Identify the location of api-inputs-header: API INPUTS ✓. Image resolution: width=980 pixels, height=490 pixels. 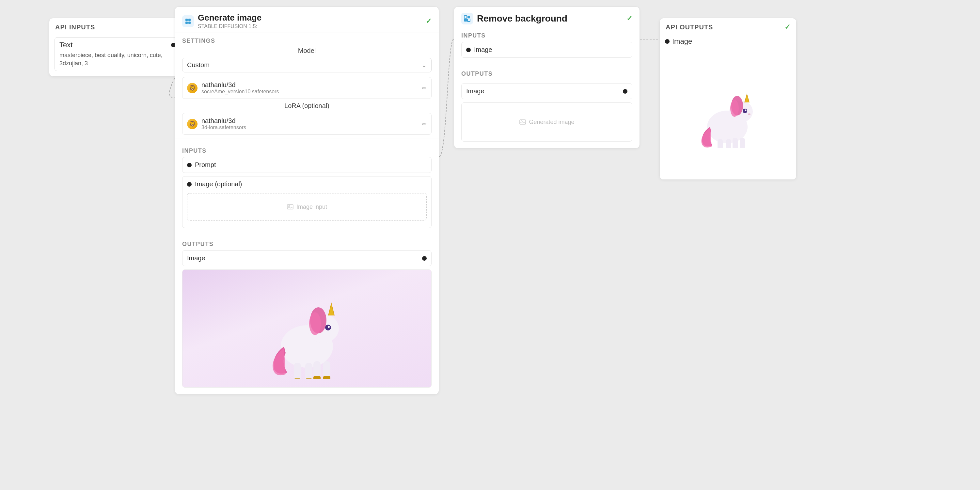
(118, 27).